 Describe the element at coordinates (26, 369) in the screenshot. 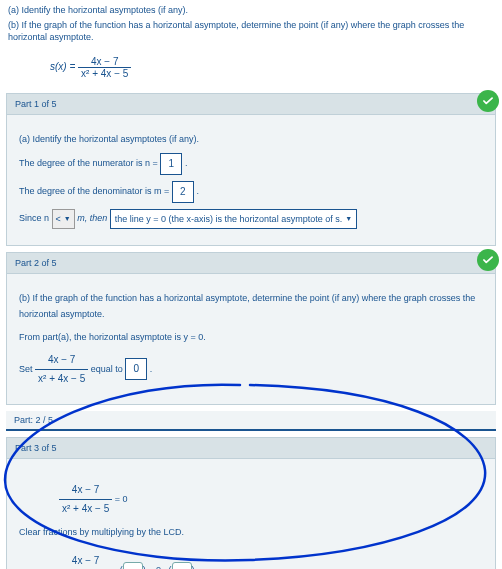

I see `set-label: Set` at that location.